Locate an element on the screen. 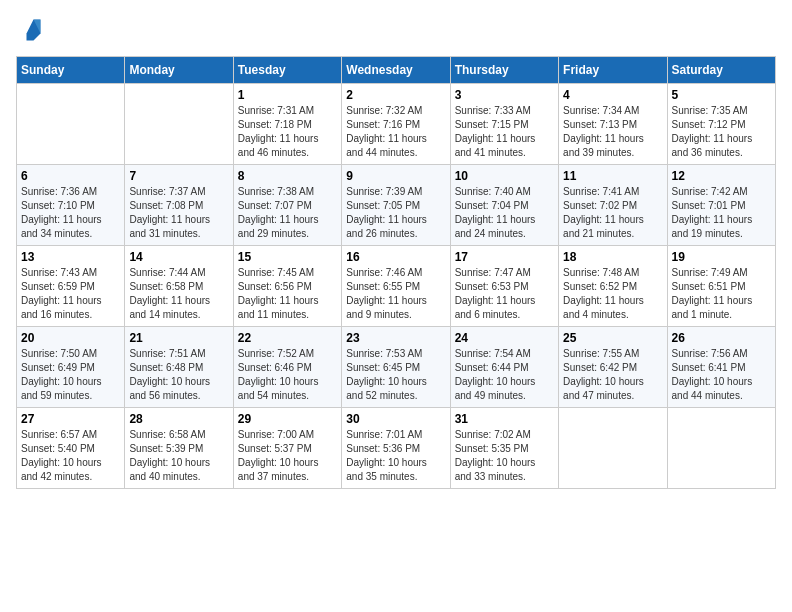 This screenshot has height=612, width=792. day-number: 16 is located at coordinates (396, 257).